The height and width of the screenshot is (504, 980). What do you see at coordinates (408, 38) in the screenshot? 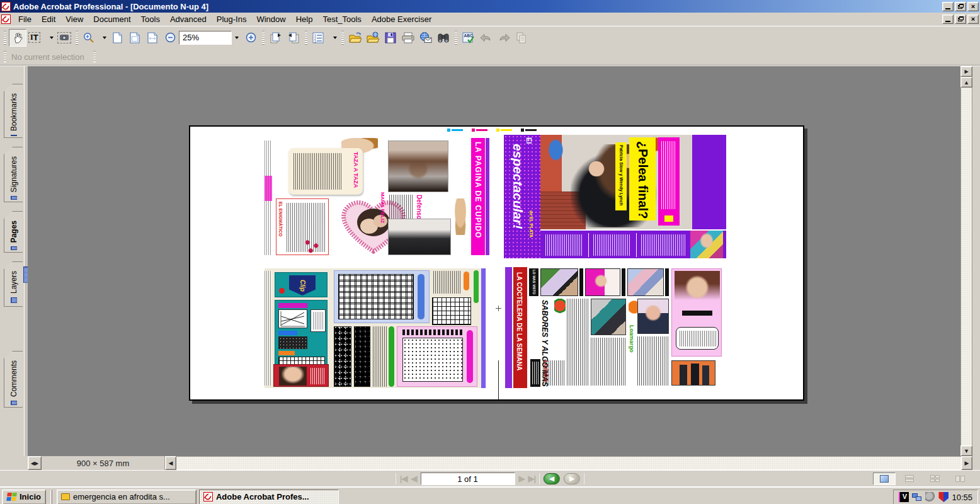
I see `print-button` at bounding box center [408, 38].